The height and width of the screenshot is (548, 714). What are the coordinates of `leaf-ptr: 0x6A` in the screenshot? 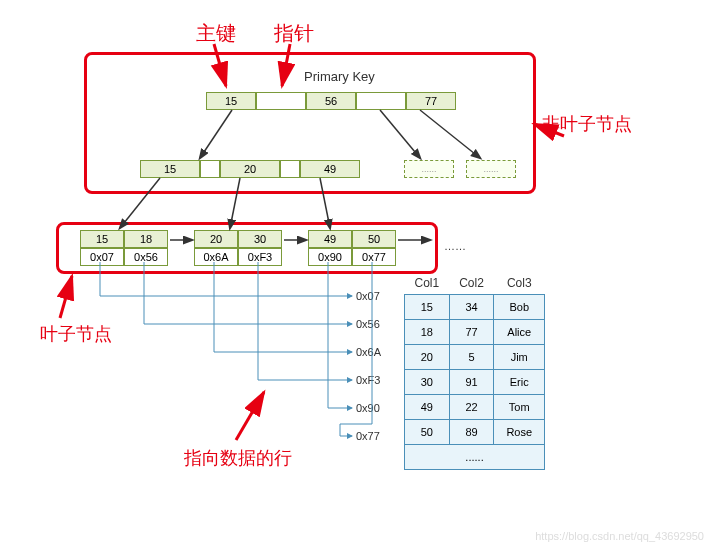 It's located at (216, 257).